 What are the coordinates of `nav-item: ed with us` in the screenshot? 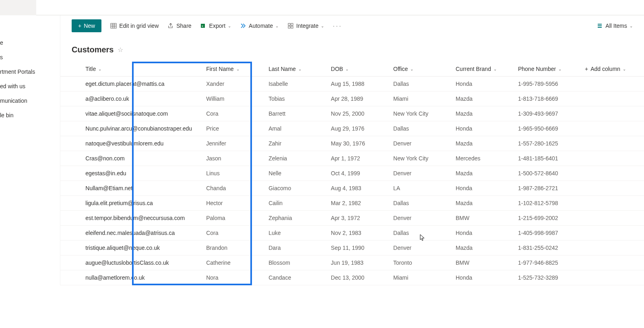 It's located at (30, 86).